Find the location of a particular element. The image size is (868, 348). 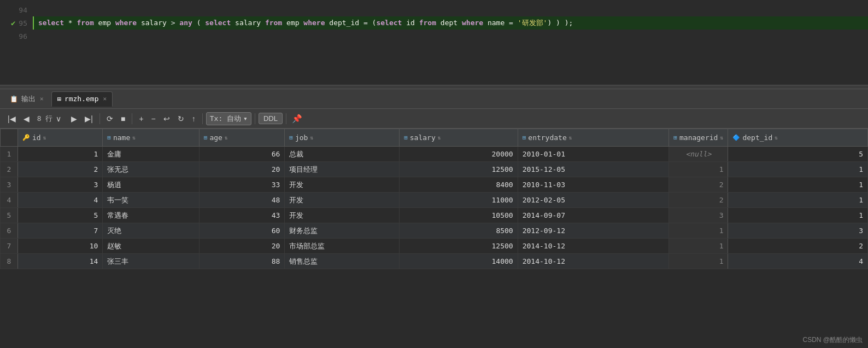

redo-btn: ↻ is located at coordinates (181, 119).